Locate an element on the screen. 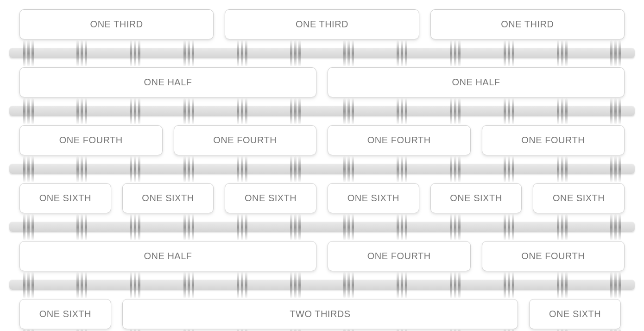 This screenshot has height=331, width=644. cell-label: TWO THIRDS is located at coordinates (320, 314).